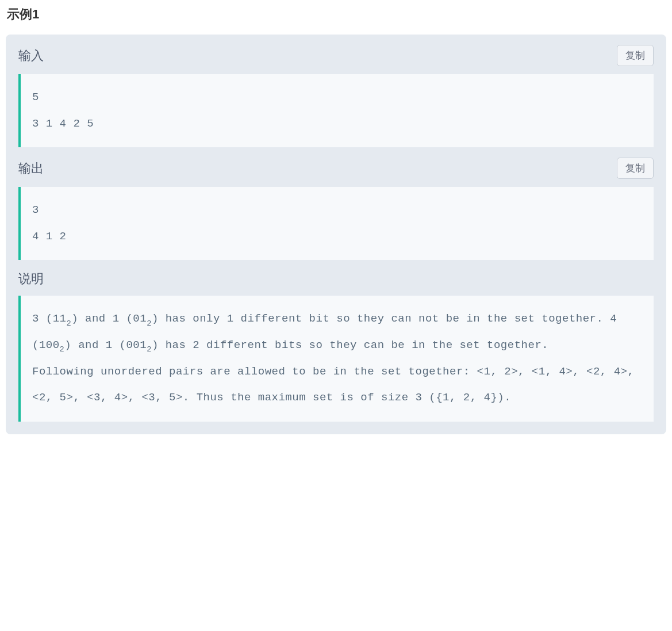  Describe the element at coordinates (31, 56) in the screenshot. I see `input-label: 输入` at that location.